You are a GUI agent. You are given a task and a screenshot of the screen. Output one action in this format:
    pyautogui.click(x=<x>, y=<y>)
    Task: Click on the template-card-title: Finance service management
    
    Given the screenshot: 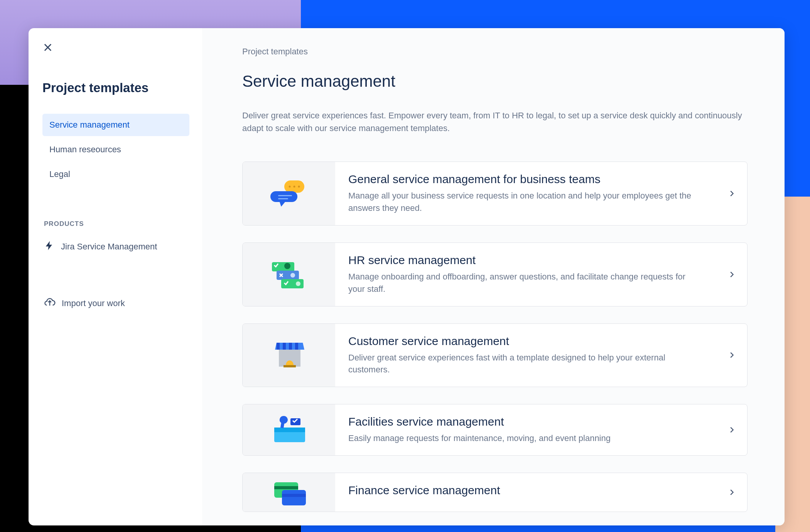 What is the action you would take?
    pyautogui.click(x=526, y=490)
    